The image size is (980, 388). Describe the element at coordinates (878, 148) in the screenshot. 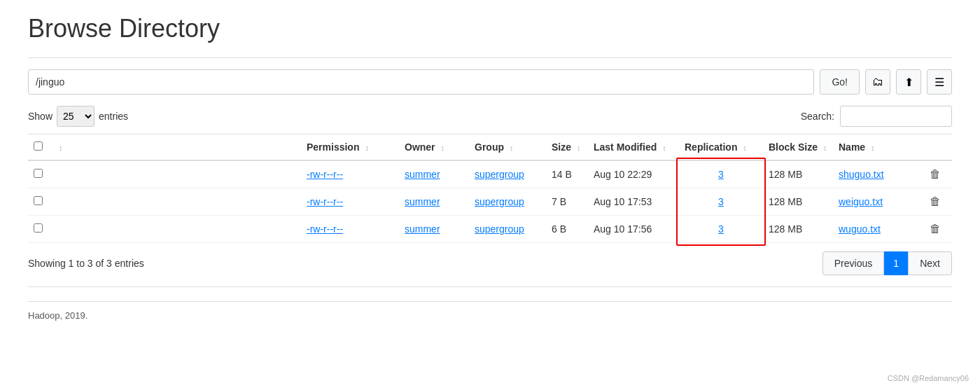

I see `header-name: Name ↕` at that location.